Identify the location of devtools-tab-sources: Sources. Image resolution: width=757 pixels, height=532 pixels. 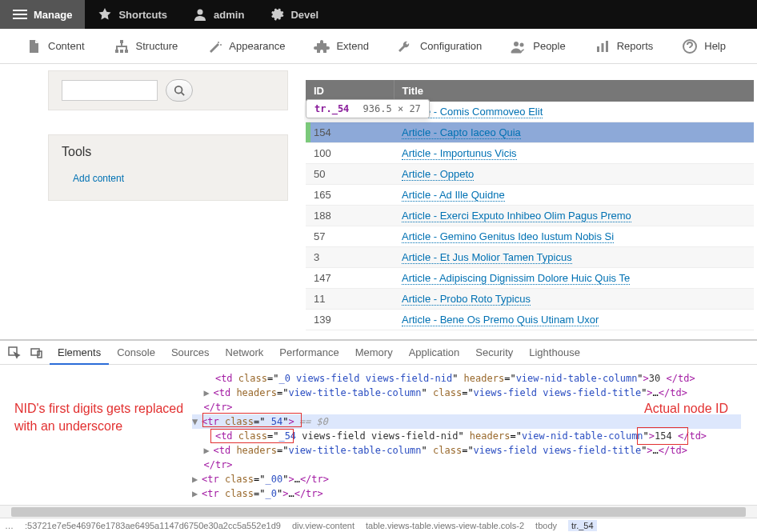
(190, 353).